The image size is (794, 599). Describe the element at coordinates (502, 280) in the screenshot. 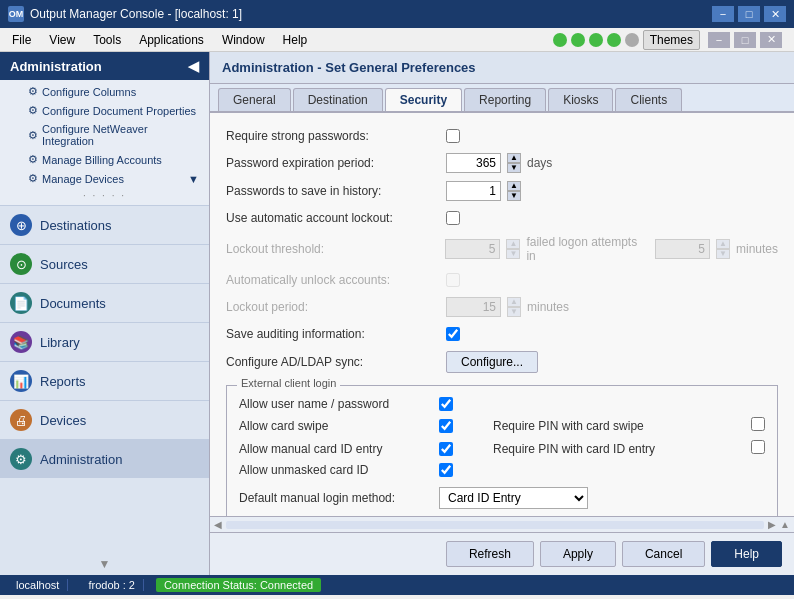

I see `auto-unlock-row: Automatically unlock accounts:` at that location.